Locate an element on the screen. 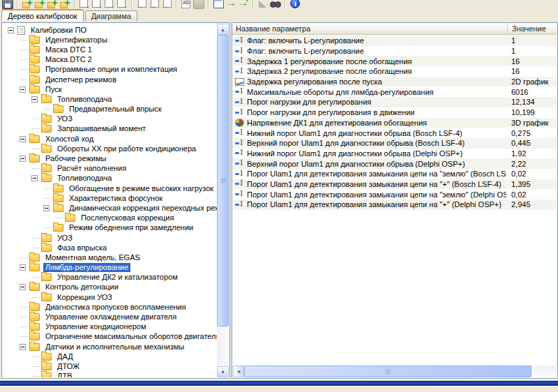  tree-item: Идентификаторы is located at coordinates (110, 40).